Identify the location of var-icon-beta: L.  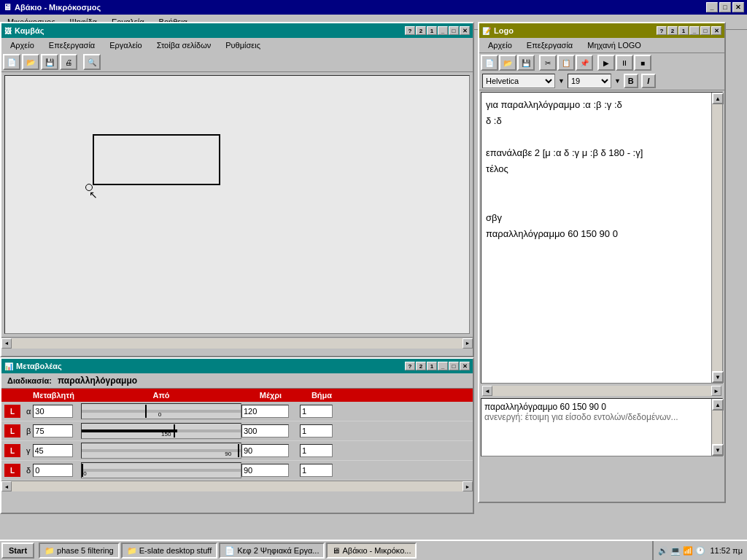
(12, 431).